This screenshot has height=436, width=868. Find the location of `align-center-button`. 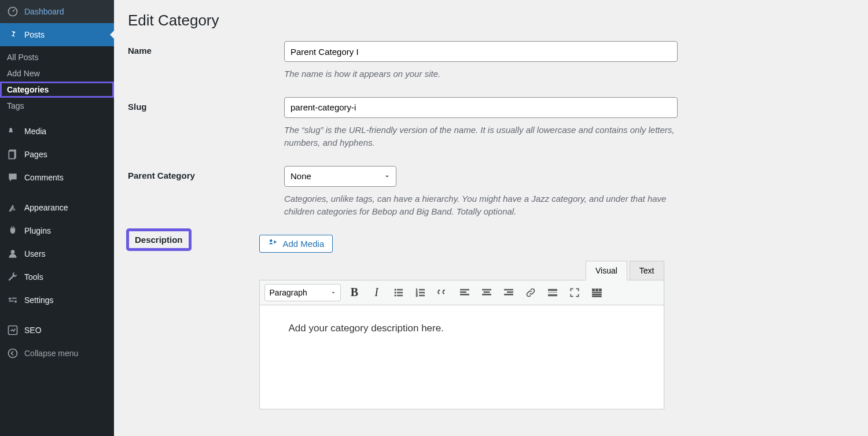

align-center-button is located at coordinates (487, 293).